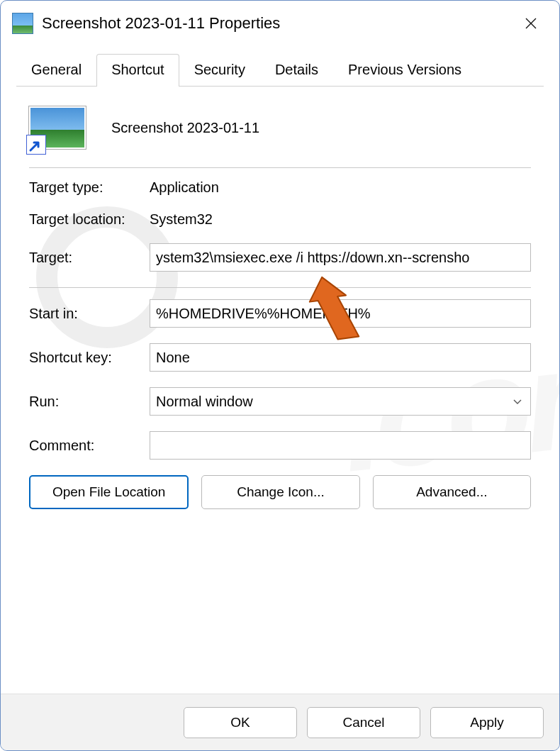 The image size is (560, 751). What do you see at coordinates (280, 187) in the screenshot?
I see `row-target-type: Target type: Application` at bounding box center [280, 187].